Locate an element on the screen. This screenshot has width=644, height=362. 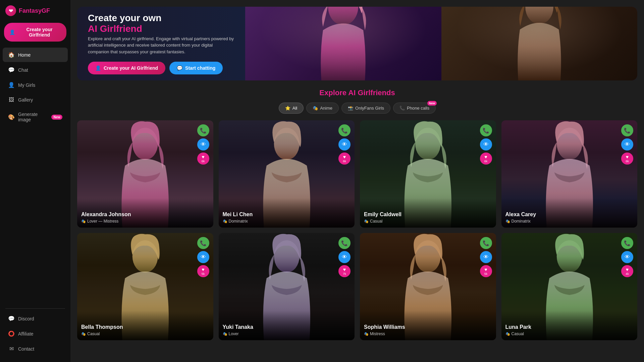
filter-tab-phone-calls: 📞 Phone calls New is located at coordinates (415, 108).